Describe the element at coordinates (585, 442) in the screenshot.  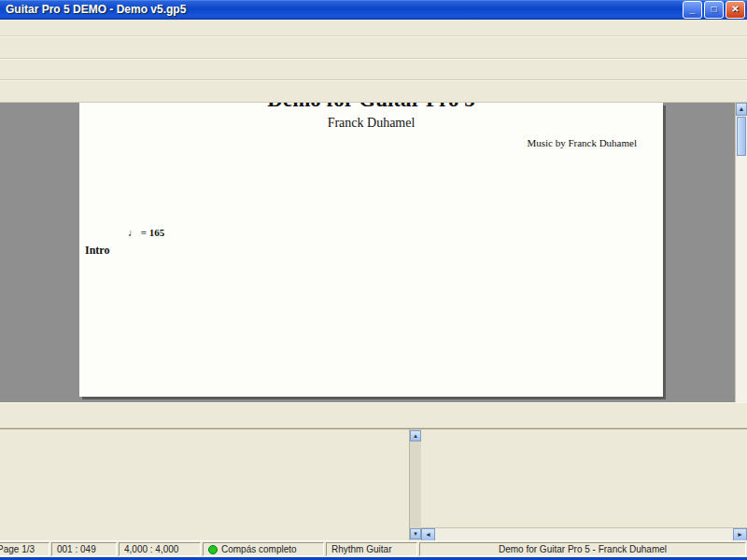
I see `timeline-measure-numbers` at that location.